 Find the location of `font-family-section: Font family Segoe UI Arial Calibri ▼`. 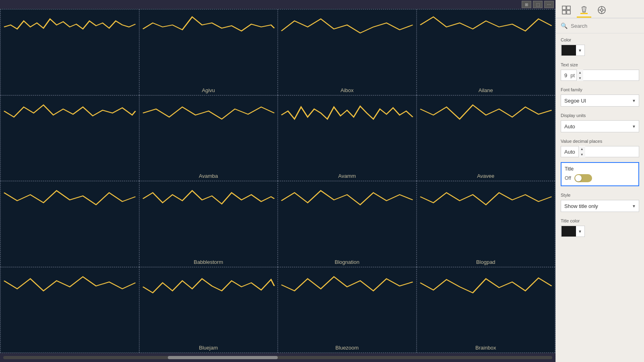

font-family-section: Font family Segoe UI Arial Calibri ▼ is located at coordinates (600, 96).